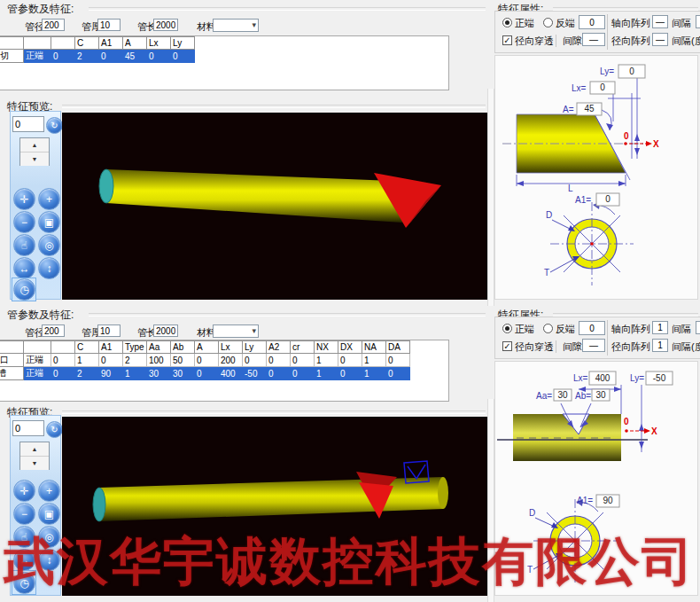 This screenshot has height=602, width=700. Describe the element at coordinates (206, 374) in the screenshot. I see `table-row: V槽正端0290130300400-50001010` at that location.